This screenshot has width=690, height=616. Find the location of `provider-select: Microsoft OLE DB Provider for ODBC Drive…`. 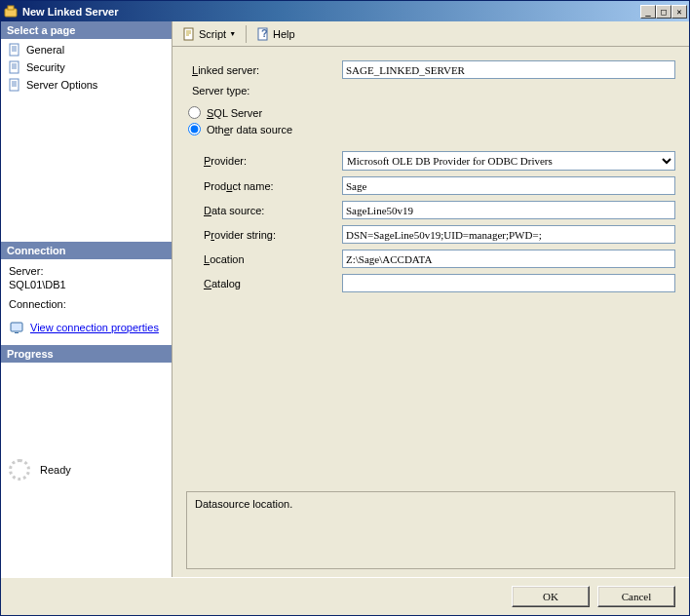

provider-select: Microsoft OLE DB Provider for ODBC Drive… is located at coordinates (509, 161).